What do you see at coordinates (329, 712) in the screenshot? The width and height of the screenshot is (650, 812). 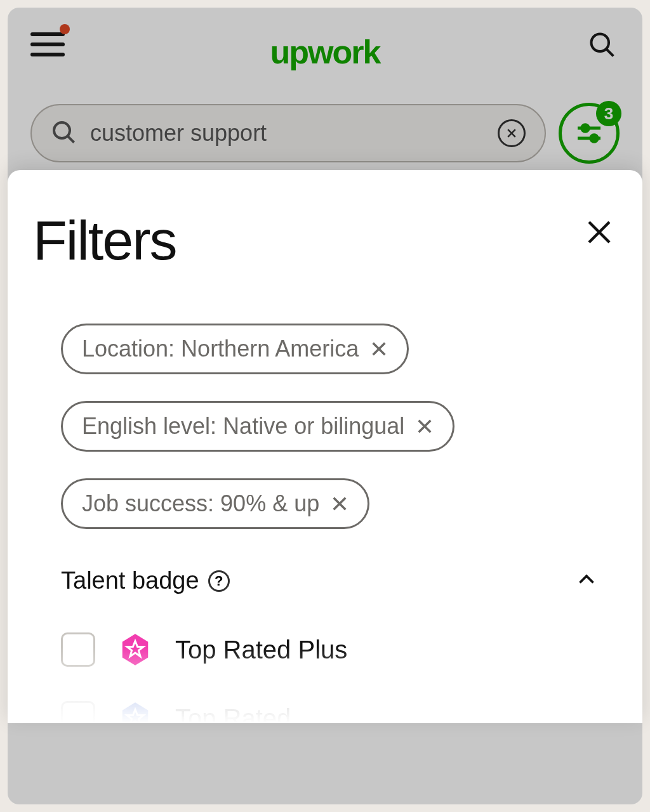 I see `filter-option-row: Top Rated` at bounding box center [329, 712].